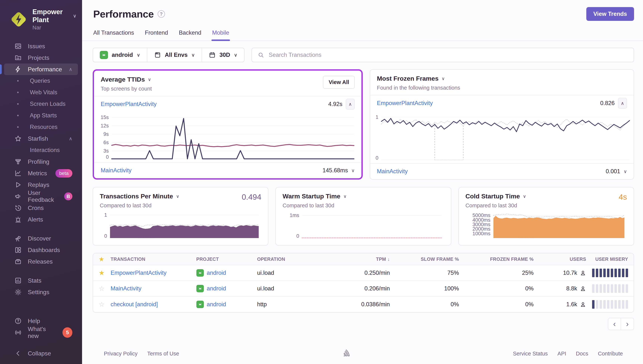 The height and width of the screenshot is (364, 643). I want to click on sidebar-item-replays: Replays, so click(41, 185).